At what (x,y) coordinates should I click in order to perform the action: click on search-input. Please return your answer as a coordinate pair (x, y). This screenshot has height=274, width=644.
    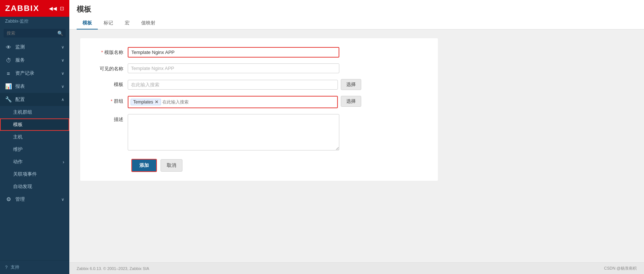
    Looking at the image, I should click on (35, 33).